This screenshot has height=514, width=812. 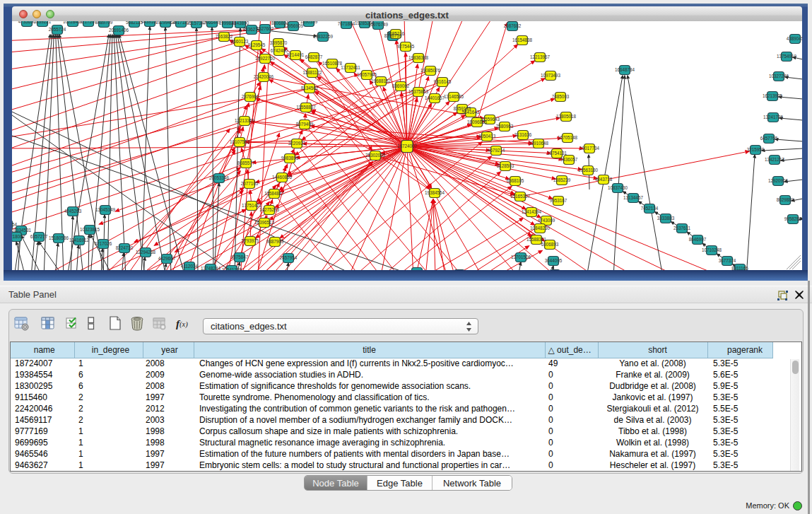 I want to click on svg-text: 1218062, so click(x=18, y=236).